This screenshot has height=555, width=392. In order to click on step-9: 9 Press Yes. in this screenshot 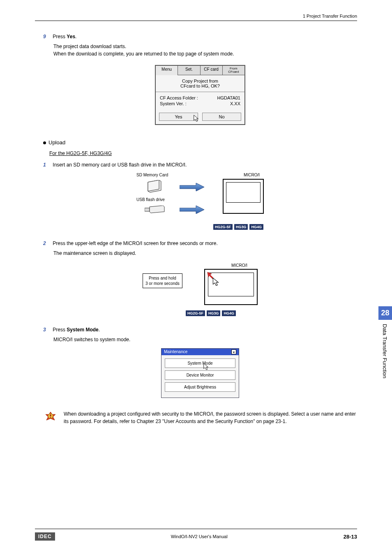, I will do `click(200, 37)`.